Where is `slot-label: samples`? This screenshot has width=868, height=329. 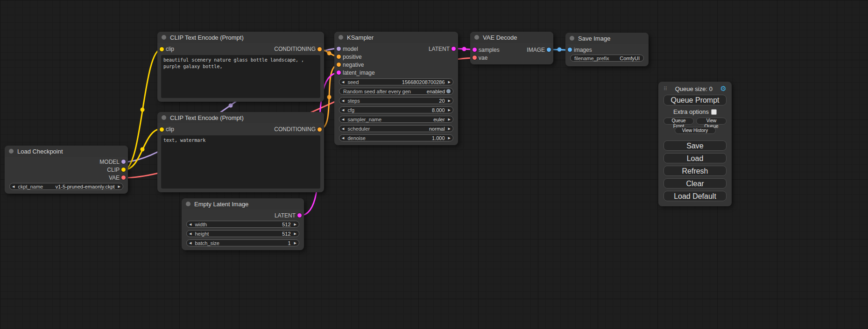 slot-label: samples is located at coordinates (489, 50).